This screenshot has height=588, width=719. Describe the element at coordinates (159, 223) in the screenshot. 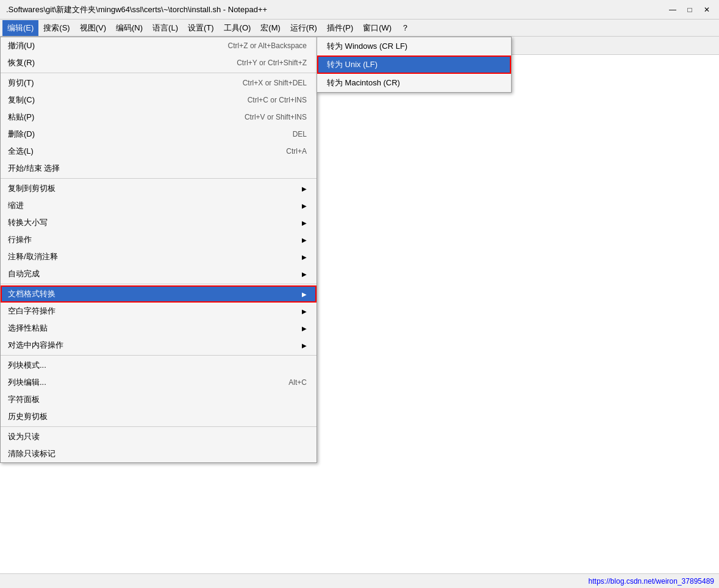

I see `menu-item-convertcase: 转换大小写 ▶` at that location.